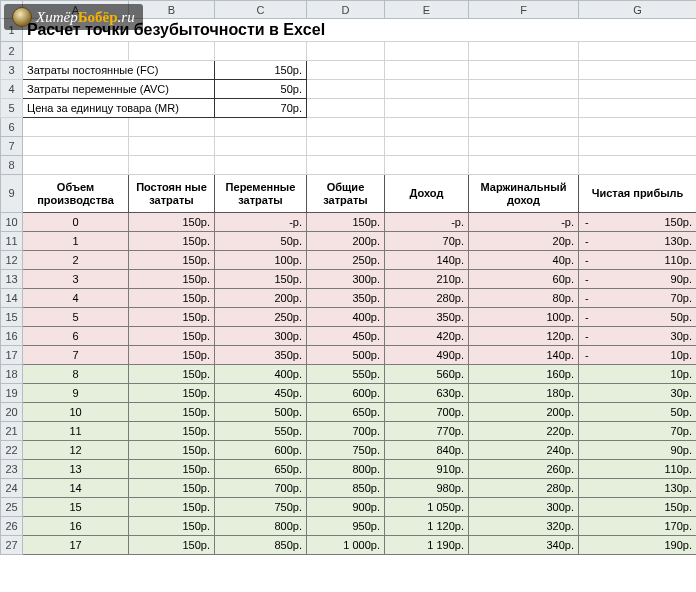 Image resolution: width=696 pixels, height=592 pixels. What do you see at coordinates (76, 526) in the screenshot?
I see `cell-quantity: 16` at bounding box center [76, 526].